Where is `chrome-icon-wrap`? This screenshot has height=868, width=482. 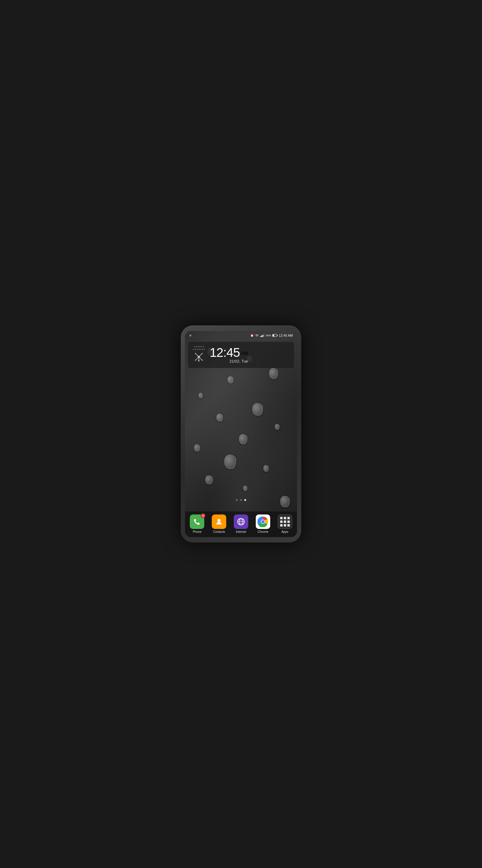 chrome-icon-wrap is located at coordinates (263, 522).